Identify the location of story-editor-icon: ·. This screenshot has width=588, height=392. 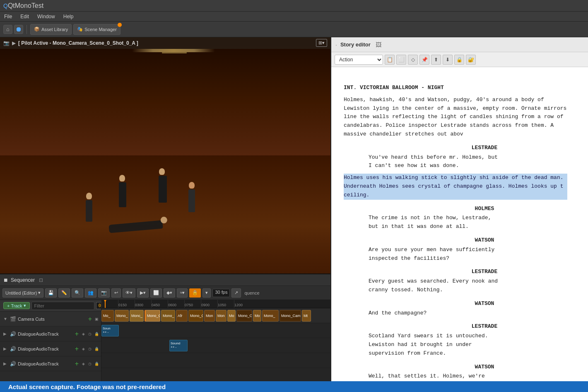
(336, 45).